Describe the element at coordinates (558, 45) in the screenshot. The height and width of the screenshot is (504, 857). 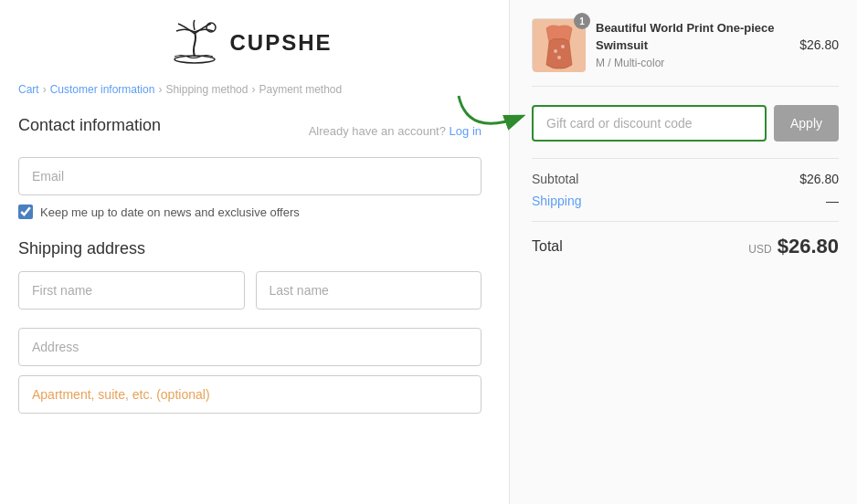
I see `product-image-wrapper: 1` at that location.